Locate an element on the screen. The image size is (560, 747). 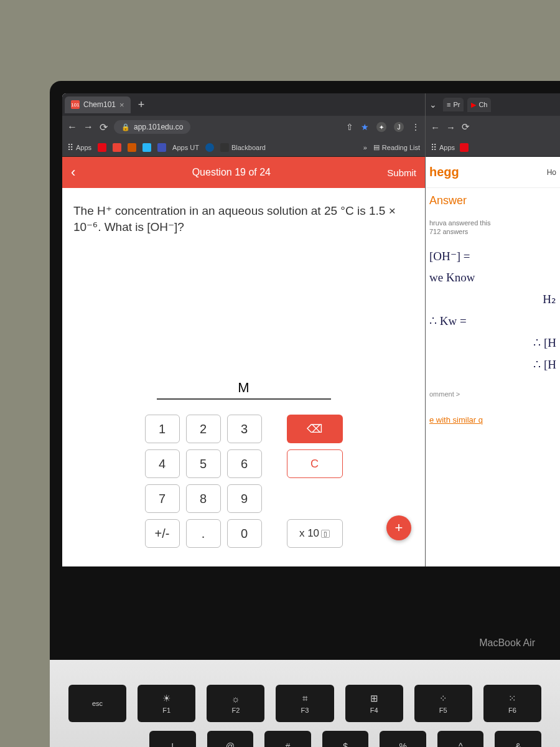
answer-meta: hruva answered this 712 answers is located at coordinates (493, 228).